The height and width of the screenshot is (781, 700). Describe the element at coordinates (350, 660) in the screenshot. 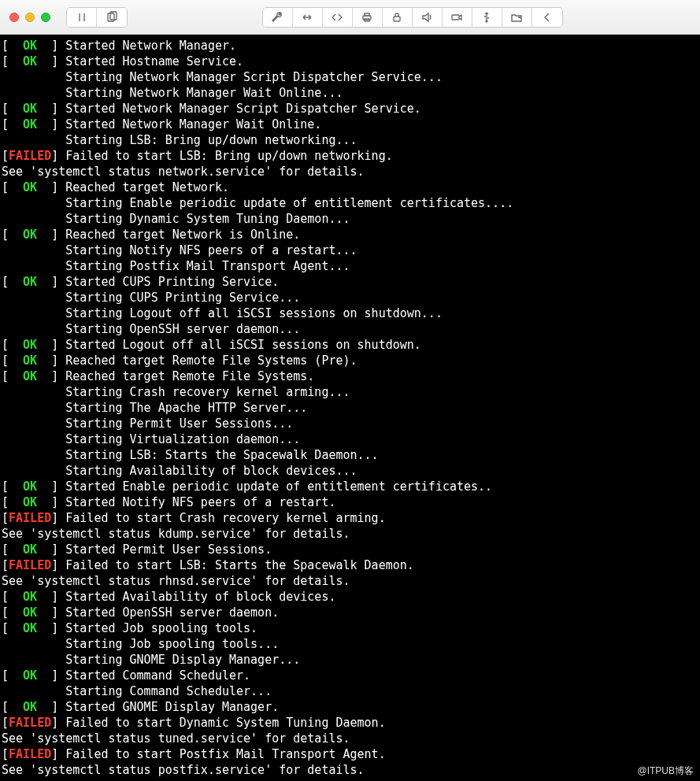

I see `terminal-line: Starting GNOME Display Manager...` at that location.